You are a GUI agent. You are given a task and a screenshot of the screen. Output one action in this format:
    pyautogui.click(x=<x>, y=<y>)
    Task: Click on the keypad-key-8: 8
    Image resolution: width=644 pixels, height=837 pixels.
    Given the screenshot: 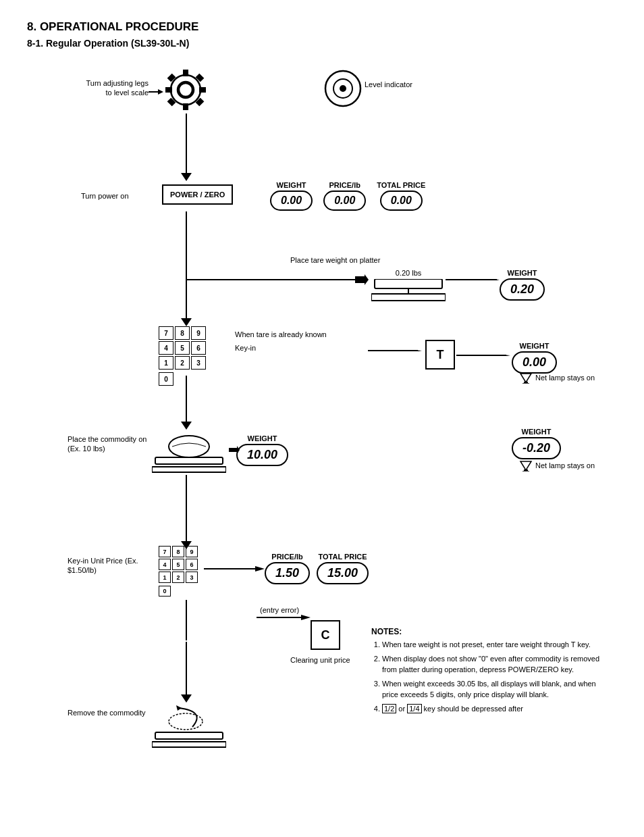 What is the action you would take?
    pyautogui.click(x=182, y=333)
    